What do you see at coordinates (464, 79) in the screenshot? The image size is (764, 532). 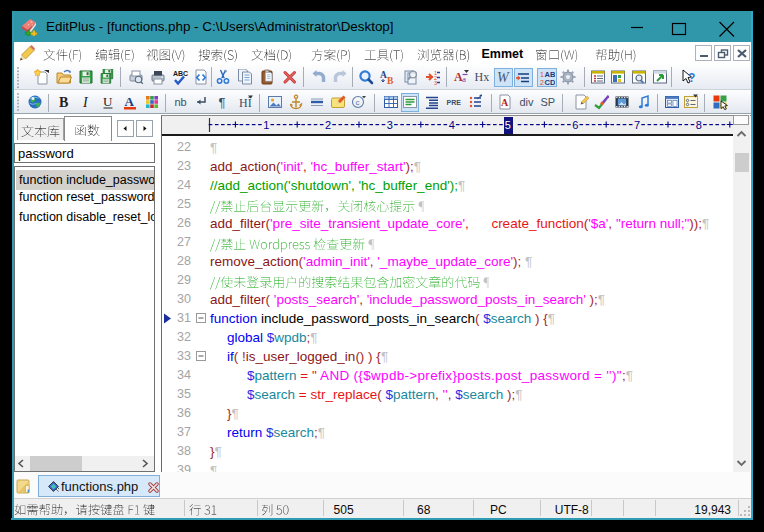 I see `svg-text: a` at bounding box center [464, 79].